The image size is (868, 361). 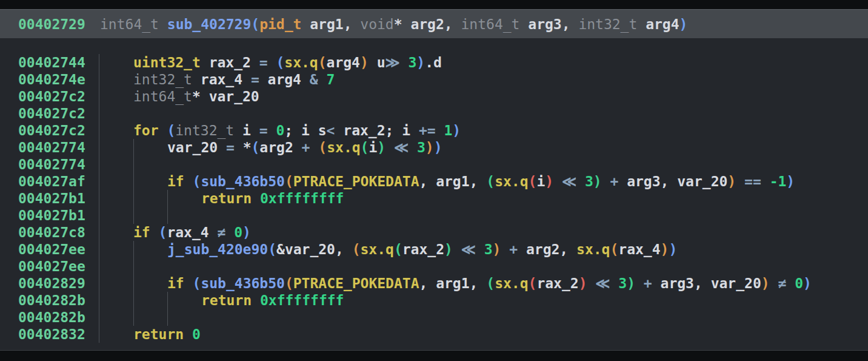 I want to click on code-token: PTRACE_POKEDATA, so click(x=356, y=283).